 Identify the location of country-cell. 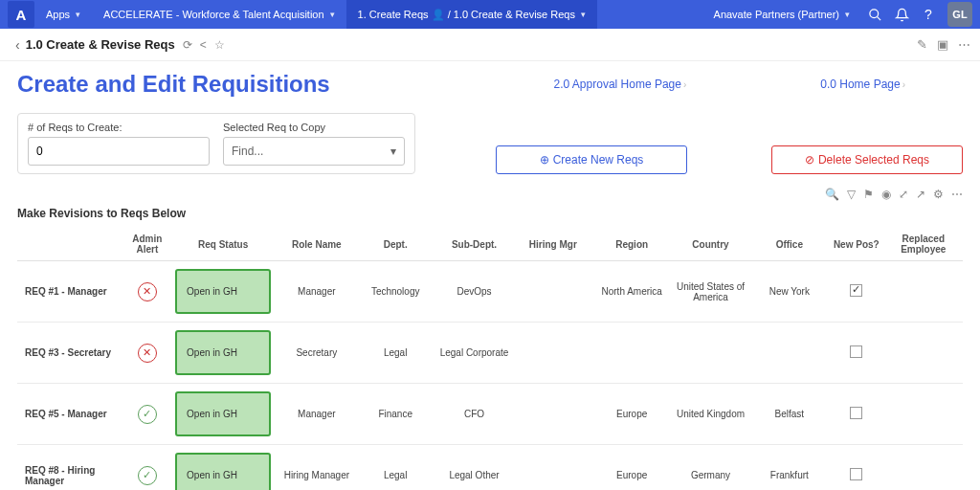
(710, 353).